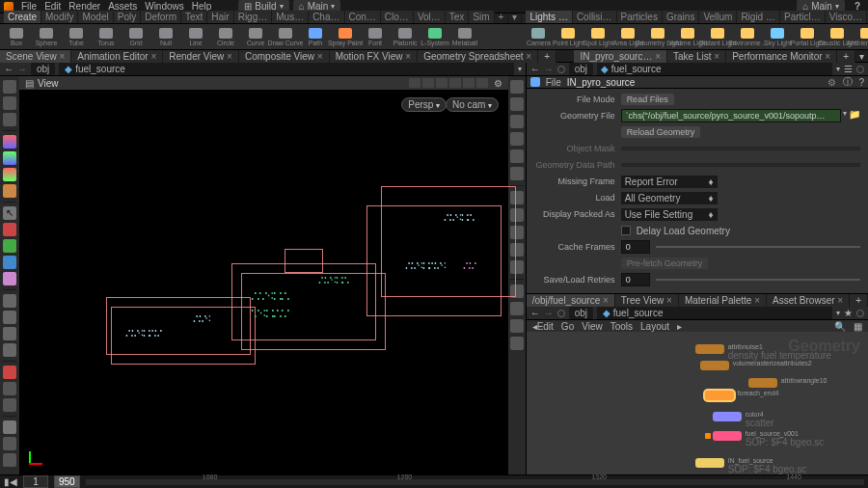  I want to click on rotate-tool-icon, so click(10, 158).